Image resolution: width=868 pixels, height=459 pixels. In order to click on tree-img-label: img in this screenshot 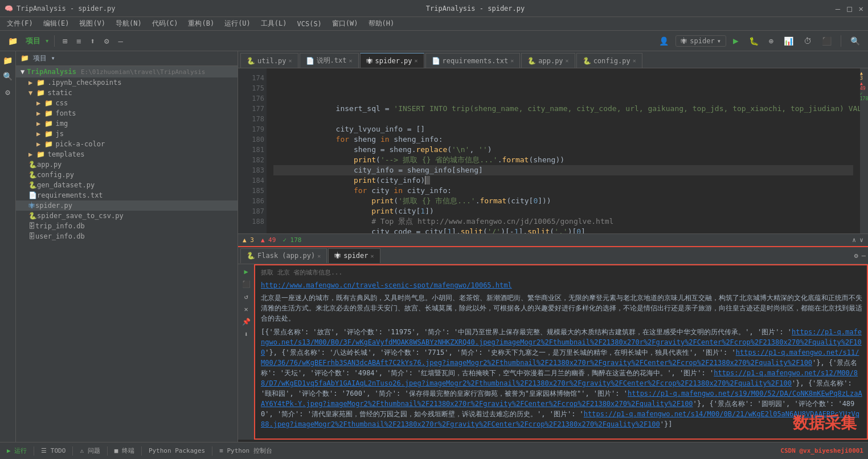, I will do `click(62, 124)`.